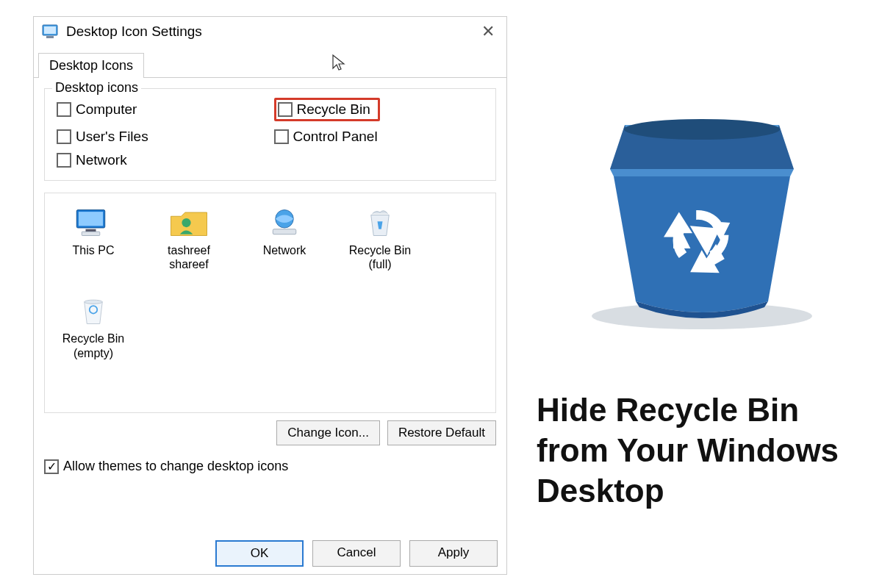 This screenshot has width=882, height=588. What do you see at coordinates (189, 223) in the screenshot?
I see `folder-user-icon` at bounding box center [189, 223].